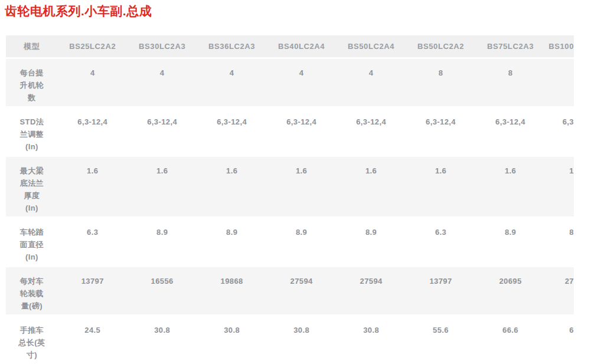 This screenshot has width=591, height=364. I want to click on cell-value: 66.6, so click(511, 340).